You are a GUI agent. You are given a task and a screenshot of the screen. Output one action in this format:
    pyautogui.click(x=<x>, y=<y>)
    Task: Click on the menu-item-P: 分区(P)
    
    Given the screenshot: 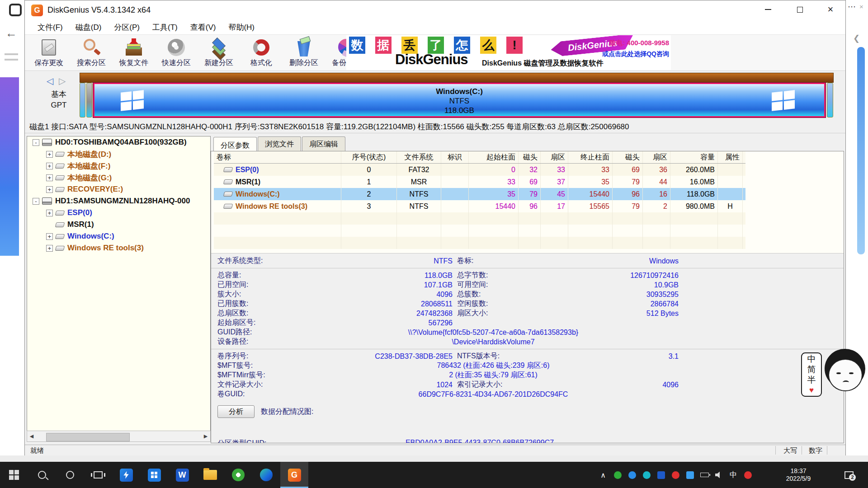 What is the action you would take?
    pyautogui.click(x=127, y=27)
    